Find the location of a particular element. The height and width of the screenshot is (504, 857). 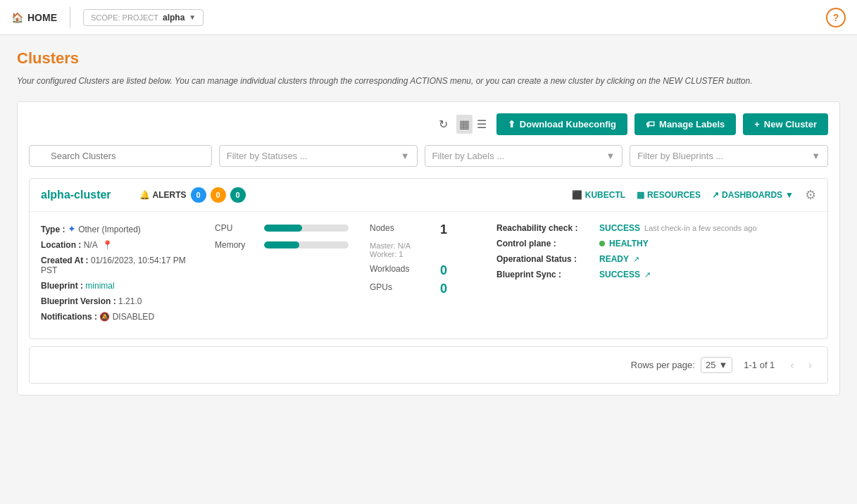

home-button: 🏠 HOME is located at coordinates (34, 18).